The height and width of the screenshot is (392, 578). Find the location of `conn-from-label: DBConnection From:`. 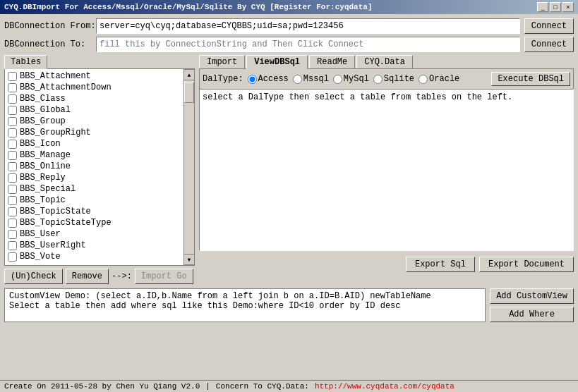

conn-from-label: DBConnection From: is located at coordinates (50, 26).